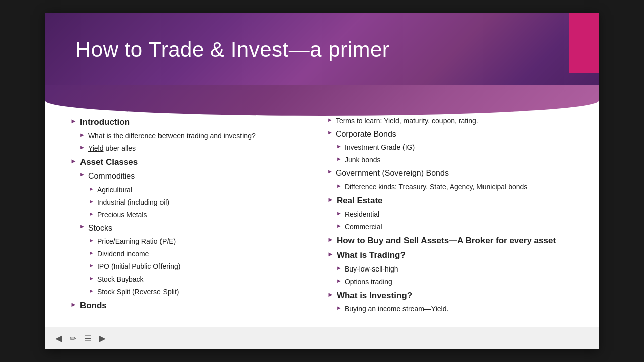  What do you see at coordinates (371, 269) in the screenshot?
I see `bullet-label: Buy-low-sell-high` at bounding box center [371, 269].